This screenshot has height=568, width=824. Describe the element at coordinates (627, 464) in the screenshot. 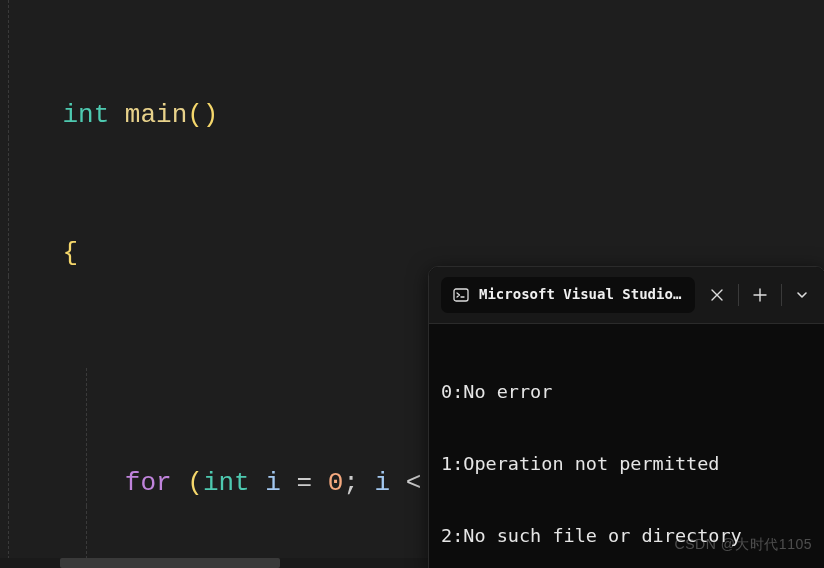

I see `terminal-line: 1:Operation not permitted` at that location.